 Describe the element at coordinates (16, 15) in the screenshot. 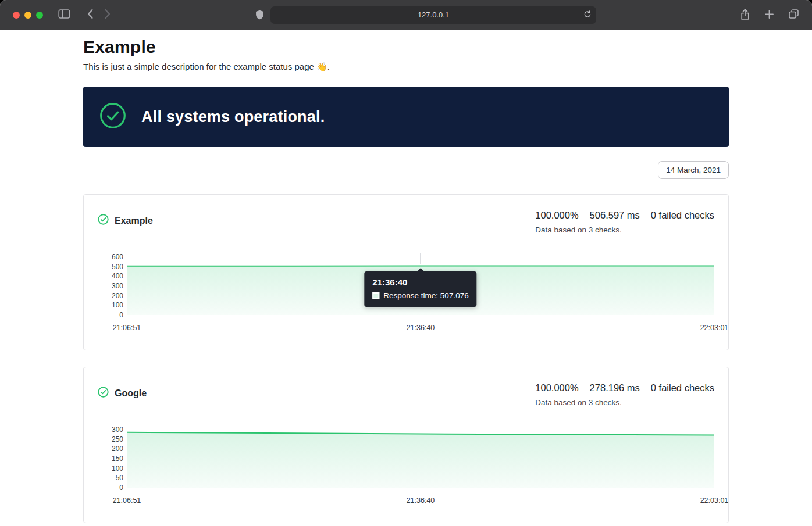

I see `close-window-button` at that location.